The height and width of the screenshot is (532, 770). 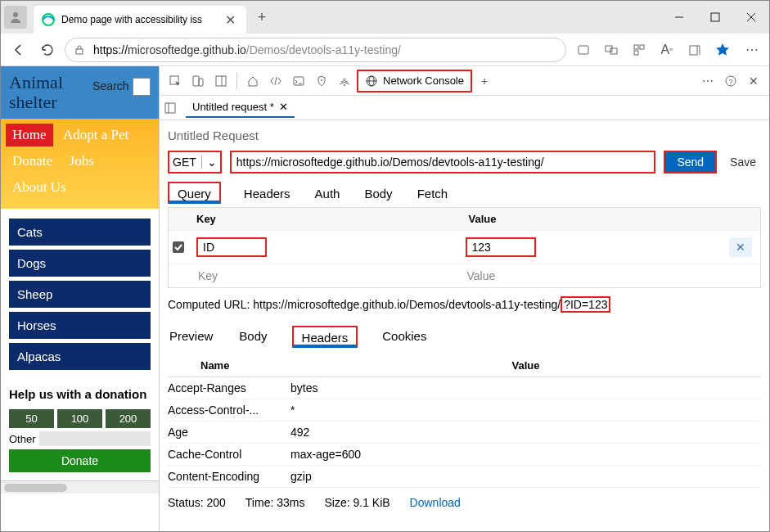 What do you see at coordinates (80, 461) in the screenshot?
I see `donate-button: Donate` at bounding box center [80, 461].